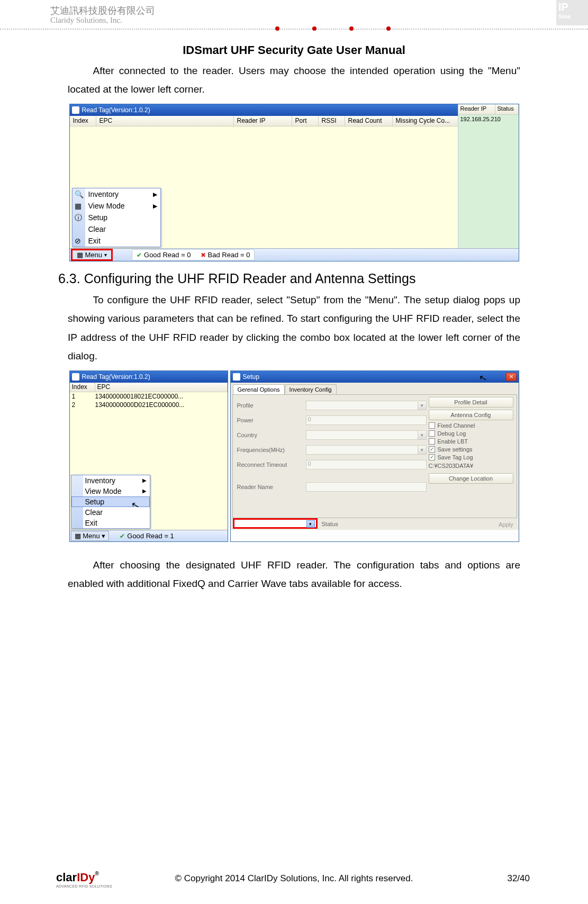  Describe the element at coordinates (79, 206) in the screenshot. I see `view-icon: ▦` at that location.